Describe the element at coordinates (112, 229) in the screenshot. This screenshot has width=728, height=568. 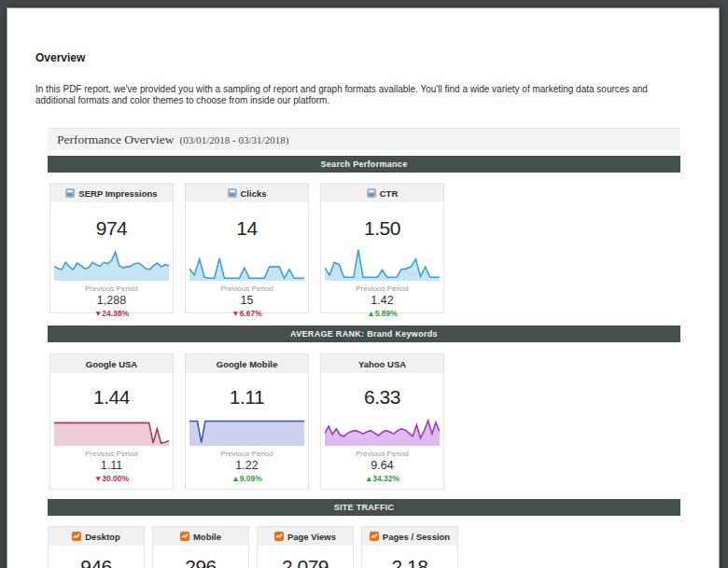
I see `metric-value: 974` at that location.